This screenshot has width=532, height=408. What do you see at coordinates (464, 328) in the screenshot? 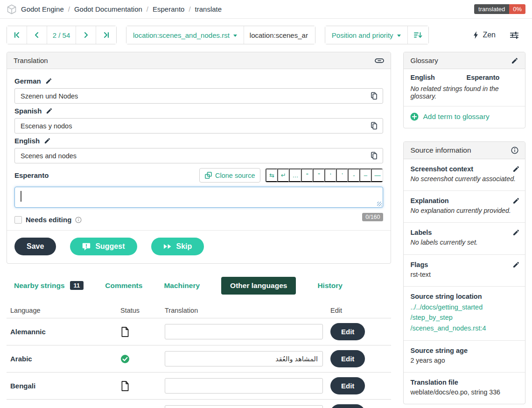
I see `source-location-link: /scenes_and_nodes.rst:4` at bounding box center [464, 328].